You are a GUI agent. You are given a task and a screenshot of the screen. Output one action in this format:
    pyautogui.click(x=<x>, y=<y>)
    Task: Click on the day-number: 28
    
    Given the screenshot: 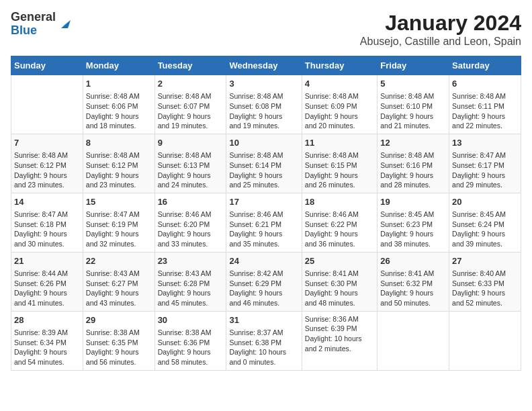 What is the action you would take?
    pyautogui.click(x=47, y=320)
    